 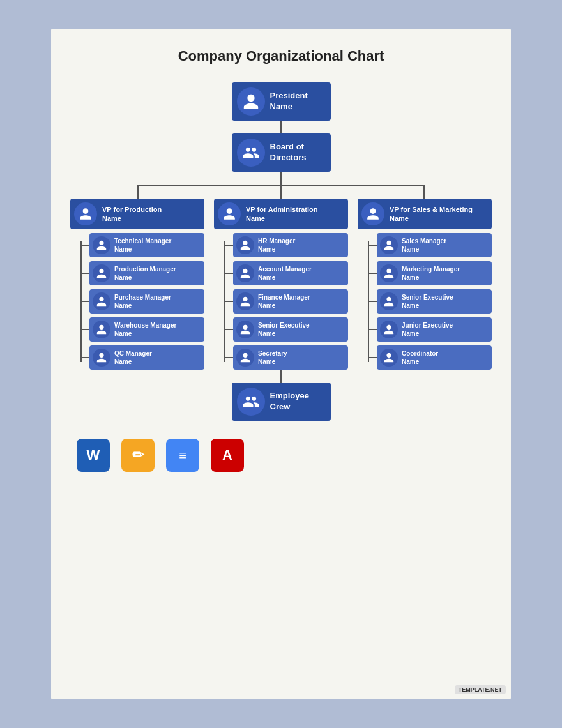 What do you see at coordinates (147, 330) in the screenshot?
I see `sub-box: Warehouse ManagerName` at bounding box center [147, 330].